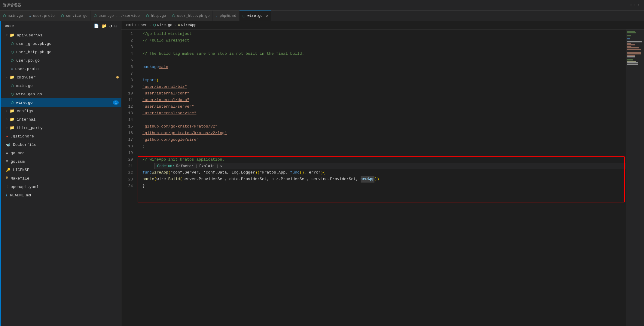  Describe the element at coordinates (127, 47) in the screenshot. I see `line-number-3: 3` at that location.